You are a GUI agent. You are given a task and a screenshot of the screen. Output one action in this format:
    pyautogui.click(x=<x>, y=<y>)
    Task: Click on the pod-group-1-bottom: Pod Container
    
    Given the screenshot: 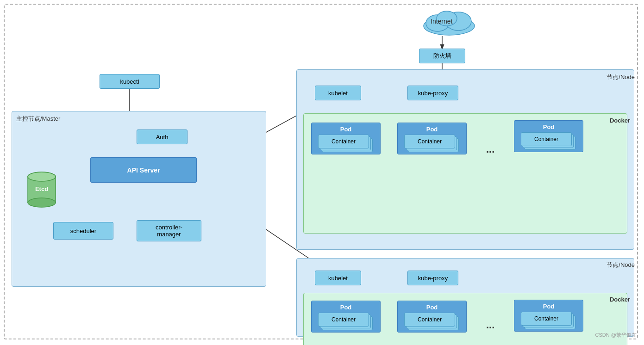 What is the action you would take?
    pyautogui.click(x=346, y=316)
    